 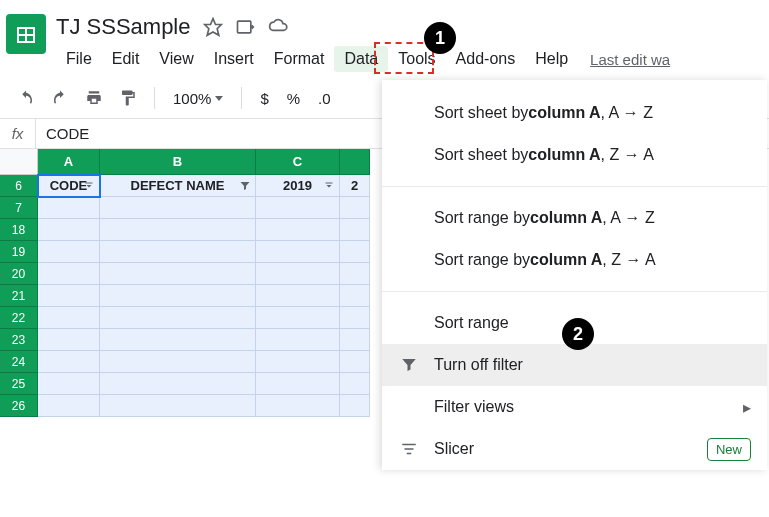 What do you see at coordinates (19, 208) in the screenshot?
I see `row-header: 7` at bounding box center [19, 208].